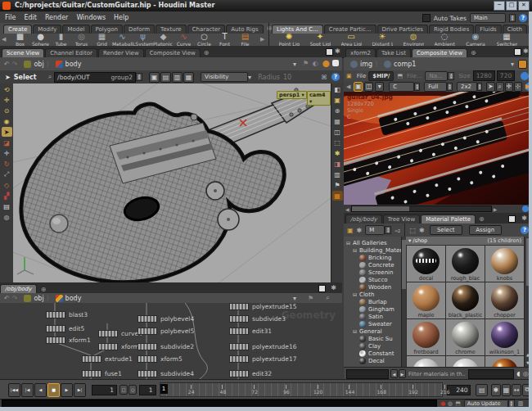  Describe the element at coordinates (257, 319) in the screenshot. I see `node-subdivide3: subdivide3` at that location.